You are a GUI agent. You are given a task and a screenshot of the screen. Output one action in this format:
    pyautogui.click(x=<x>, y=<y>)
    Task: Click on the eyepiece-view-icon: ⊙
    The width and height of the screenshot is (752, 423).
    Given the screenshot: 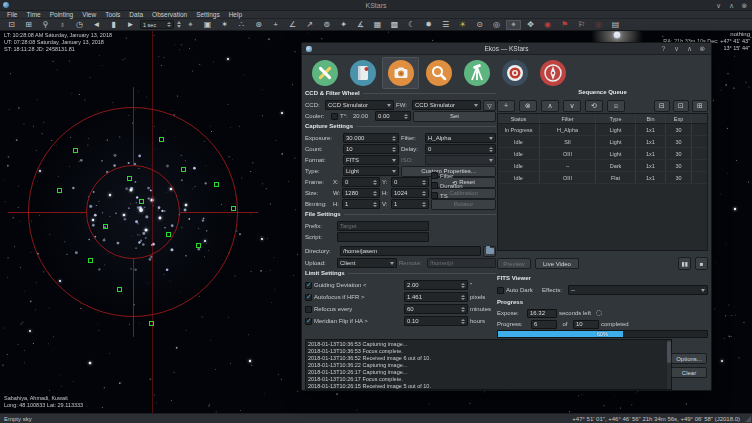 What is the action you would take?
    pyautogui.click(x=480, y=25)
    